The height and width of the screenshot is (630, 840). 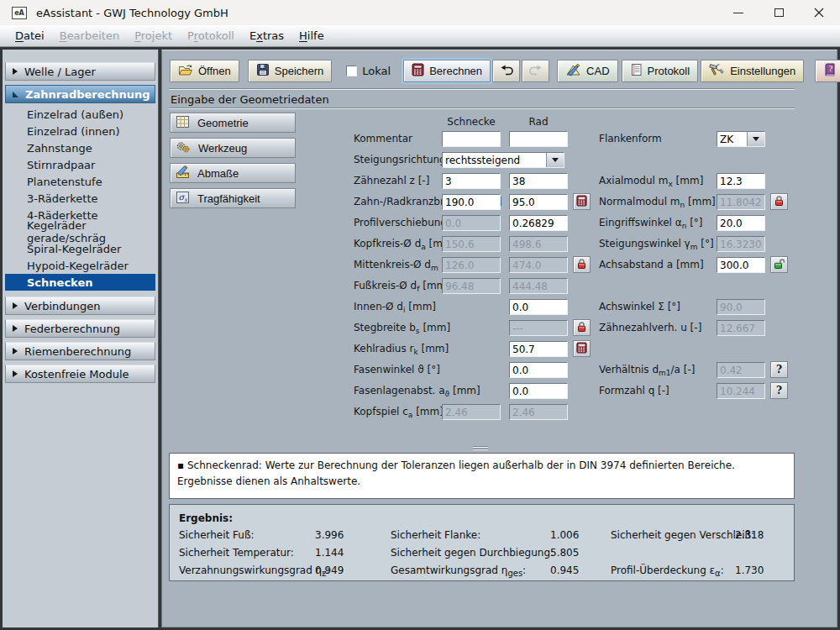 I want to click on input-innendurchmesser-rad, so click(x=538, y=307).